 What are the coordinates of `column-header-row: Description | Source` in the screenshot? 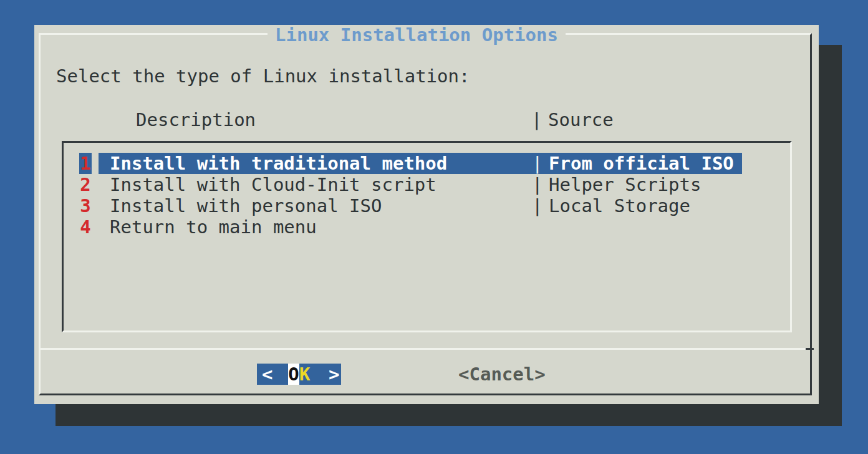 It's located at (427, 120).